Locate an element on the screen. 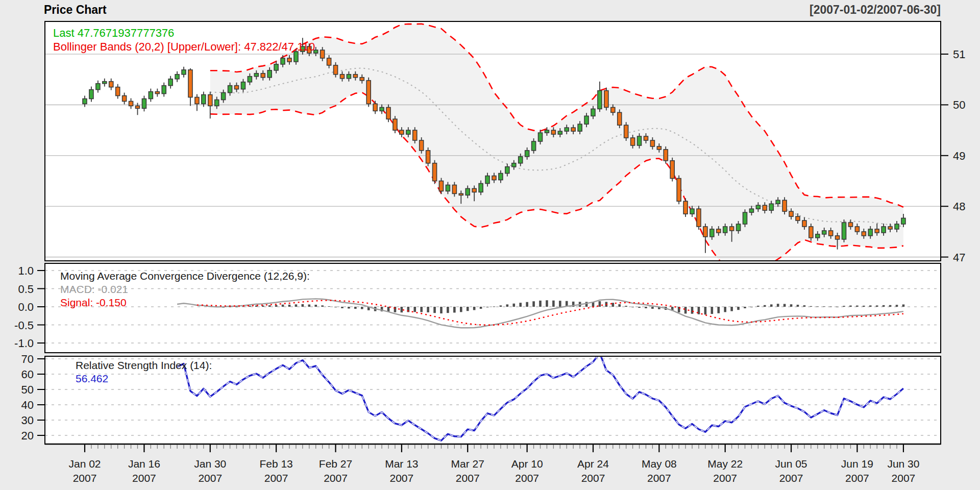 The width and height of the screenshot is (980, 490). x-tick-label-date: Feb 27 is located at coordinates (336, 463).